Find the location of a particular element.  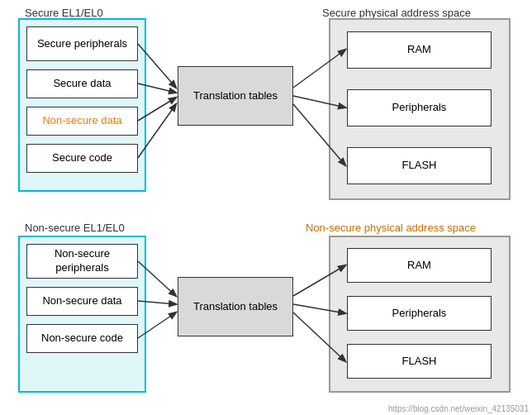

nonsecure-peripherals-box: Non-secure peripherals is located at coordinates (83, 261).